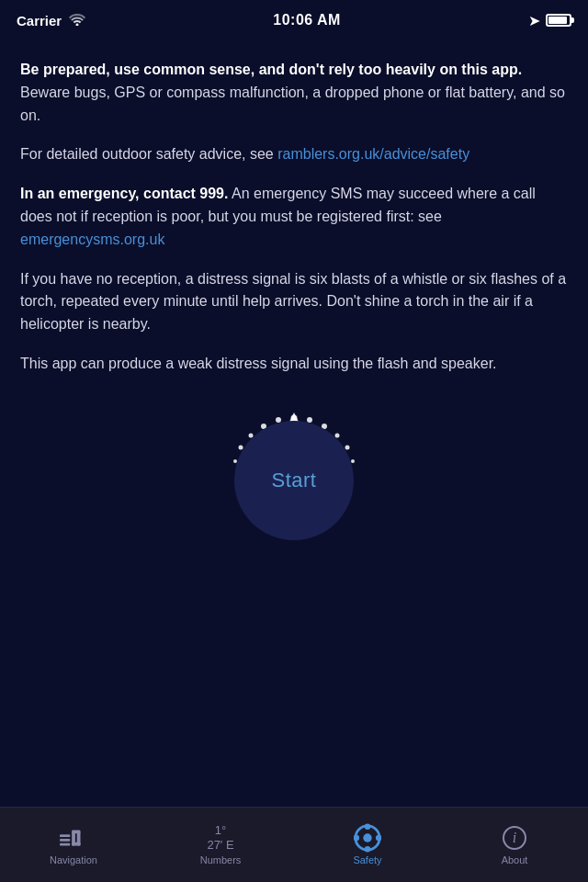  Describe the element at coordinates (220, 838) in the screenshot. I see `numbers-value: 1° 27′ E` at that location.